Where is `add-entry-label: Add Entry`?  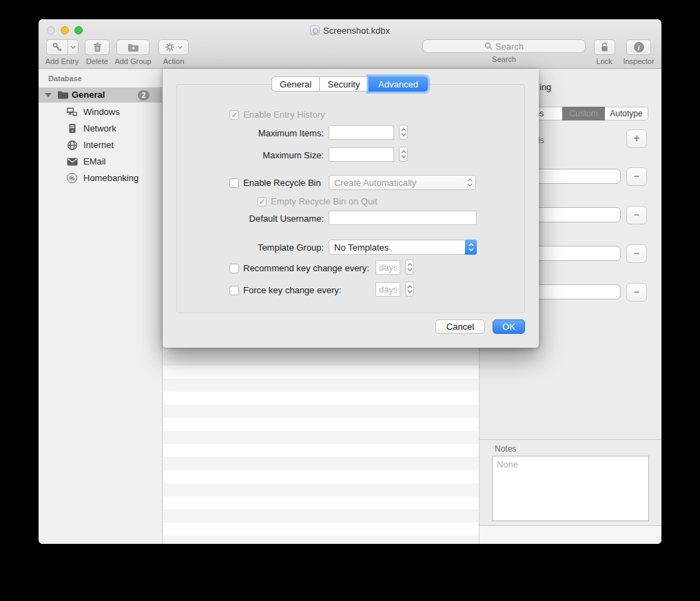 add-entry-label: Add Entry is located at coordinates (62, 61).